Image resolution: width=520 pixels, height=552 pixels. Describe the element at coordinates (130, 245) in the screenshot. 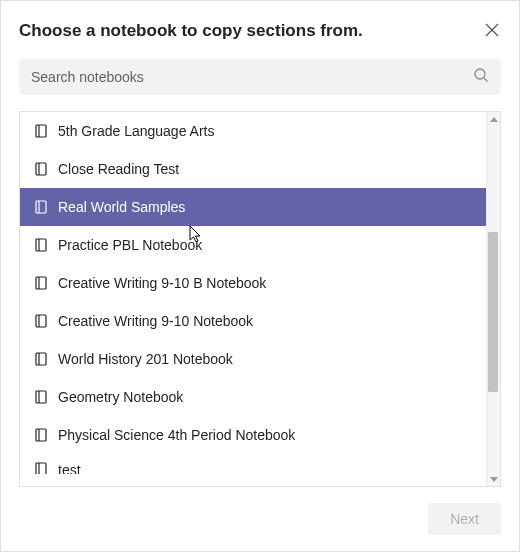

I see `notebook-label: Practice PBL Notebook` at that location.